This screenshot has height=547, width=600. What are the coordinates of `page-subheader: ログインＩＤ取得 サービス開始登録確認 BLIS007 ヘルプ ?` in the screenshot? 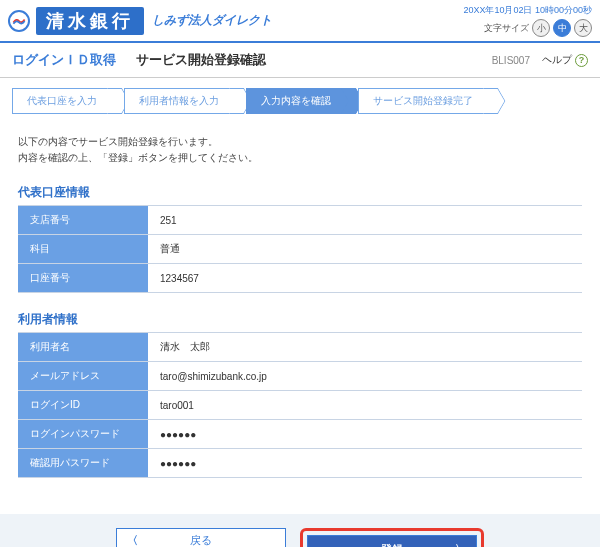 It's located at (300, 60).